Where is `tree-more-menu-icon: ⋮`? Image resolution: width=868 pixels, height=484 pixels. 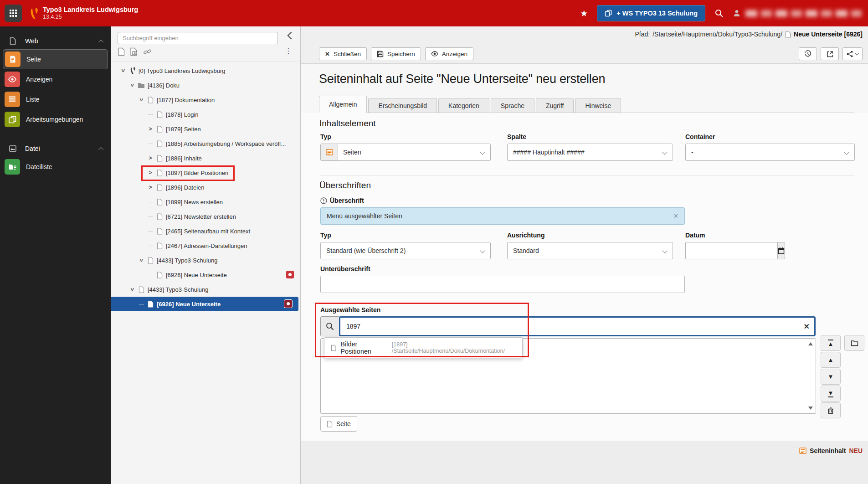
tree-more-menu-icon: ⋮ is located at coordinates (288, 51).